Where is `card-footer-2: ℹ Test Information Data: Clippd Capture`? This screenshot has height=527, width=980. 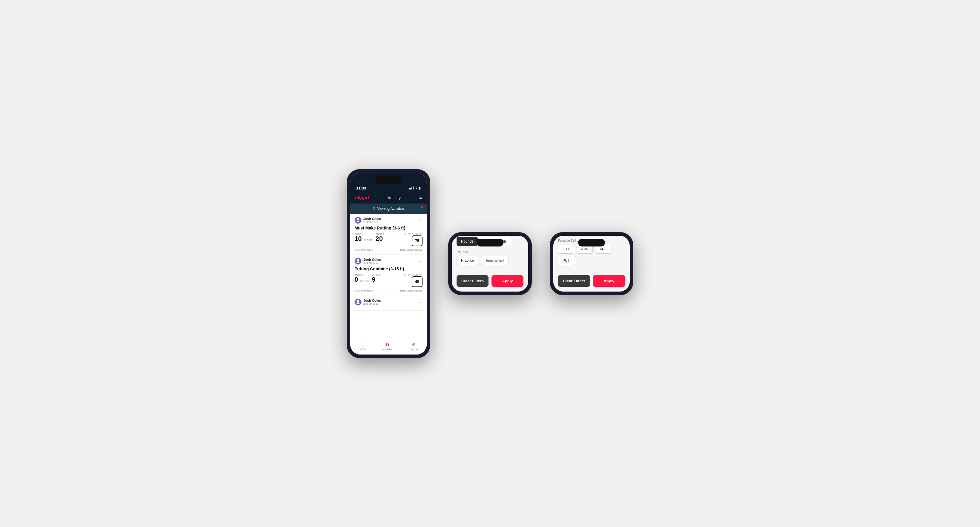
card-footer-2: ℹ Test Information Data: Clippd Capture is located at coordinates (389, 290).